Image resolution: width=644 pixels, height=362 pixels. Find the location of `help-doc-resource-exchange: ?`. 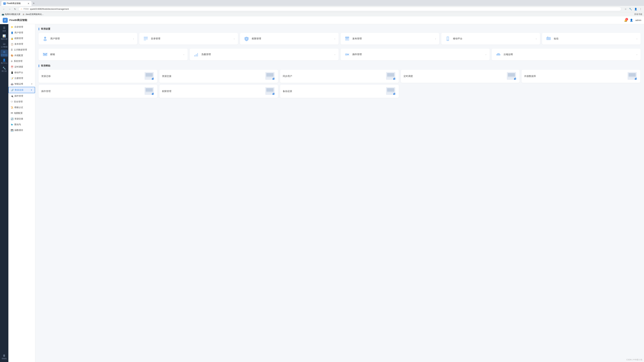

help-doc-resource-exchange: ? is located at coordinates (270, 76).